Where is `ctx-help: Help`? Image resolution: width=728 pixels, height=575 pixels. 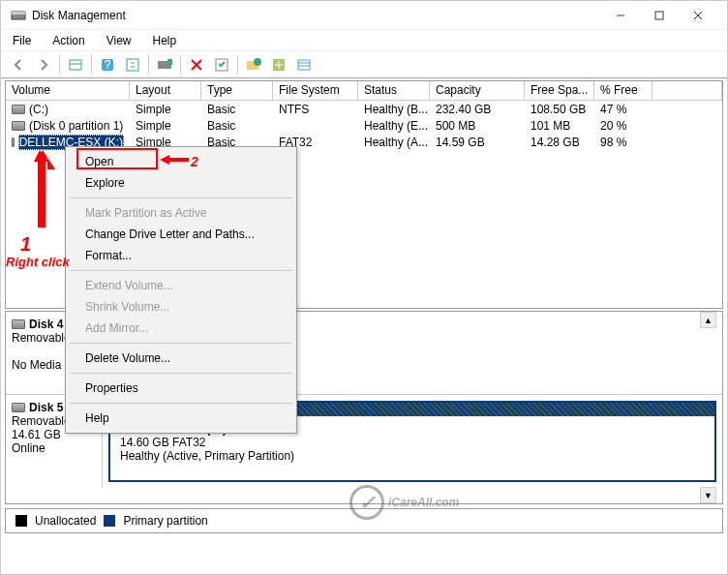
ctx-help: Help is located at coordinates (181, 418).